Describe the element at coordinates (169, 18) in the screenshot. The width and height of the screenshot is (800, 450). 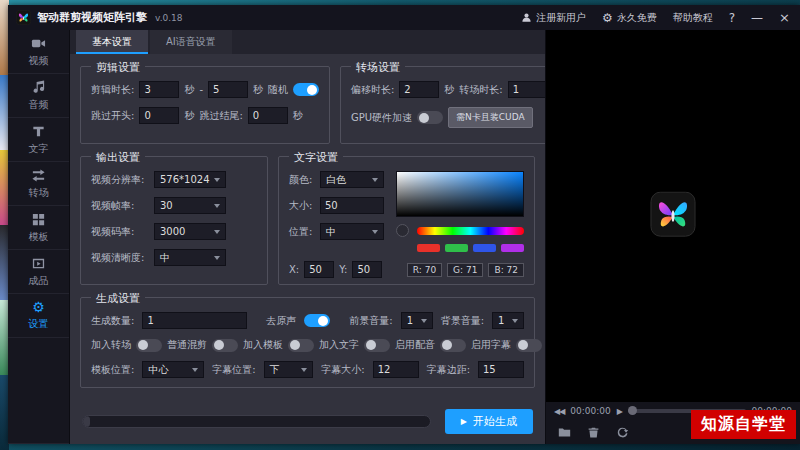
I see `app-version: v.0.18` at that location.